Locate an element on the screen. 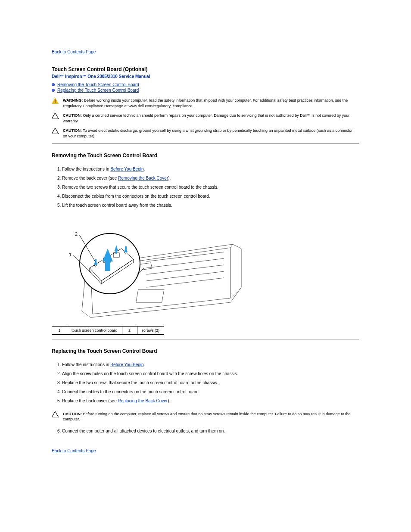 This screenshot has height=532, width=411. caution-body: Before turning on the computer, replace … is located at coordinates (207, 417).